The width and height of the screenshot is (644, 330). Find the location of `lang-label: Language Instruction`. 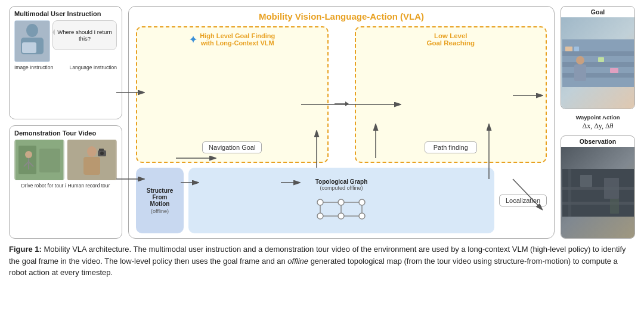

lang-label: Language Instruction is located at coordinates (93, 67).